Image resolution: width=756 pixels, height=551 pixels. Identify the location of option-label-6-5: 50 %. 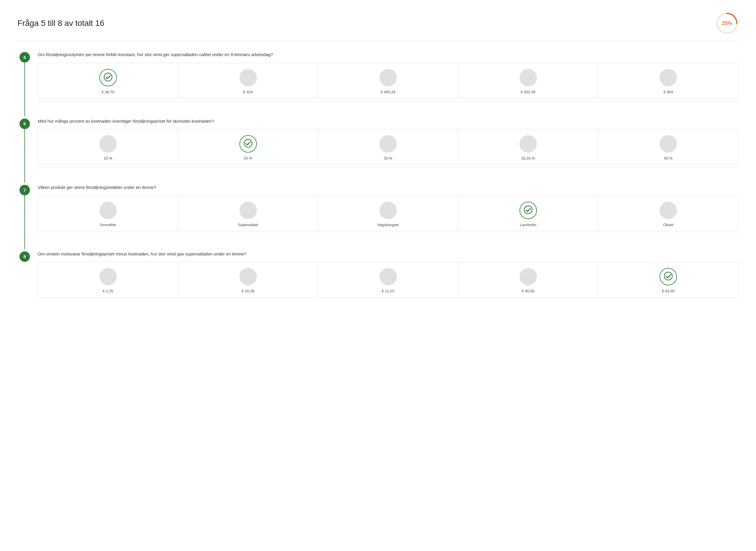
(668, 158).